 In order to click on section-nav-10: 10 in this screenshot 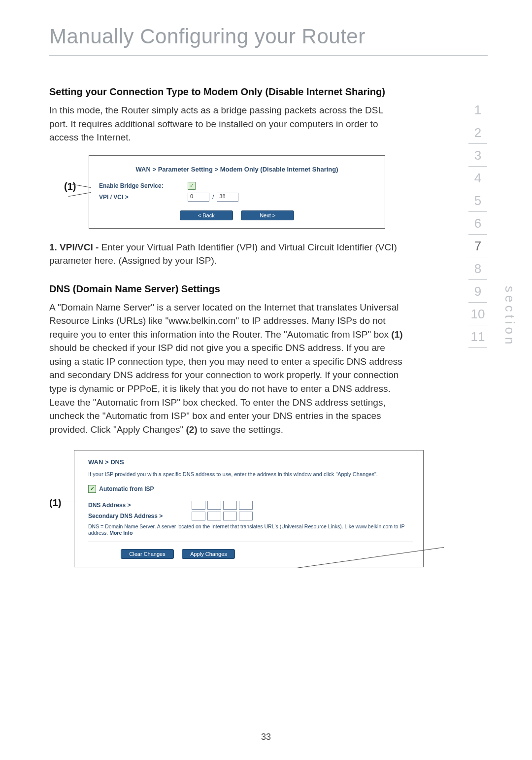, I will do `click(478, 313)`.